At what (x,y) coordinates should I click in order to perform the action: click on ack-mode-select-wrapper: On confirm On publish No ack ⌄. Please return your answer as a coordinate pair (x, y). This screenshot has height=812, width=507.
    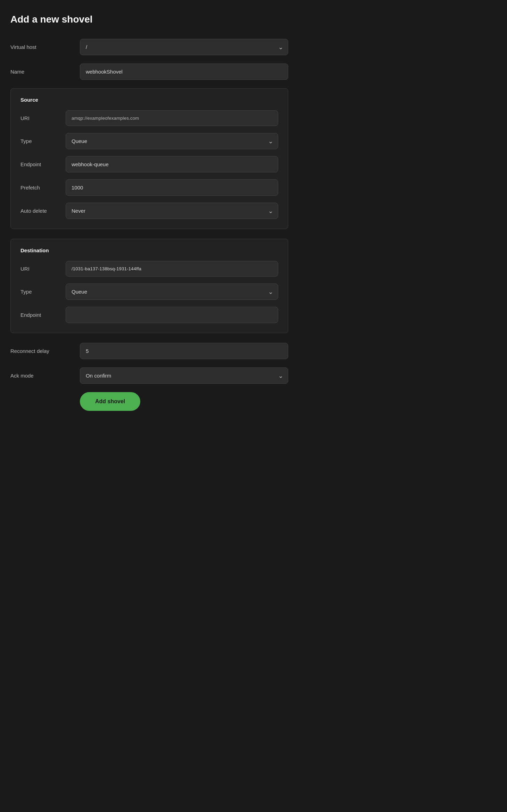
    Looking at the image, I should click on (184, 375).